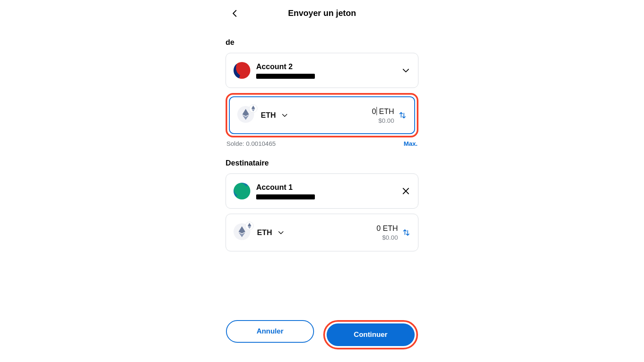 Image resolution: width=644 pixels, height=362 pixels. What do you see at coordinates (322, 233) in the screenshot?
I see `recipient-token-card: ETH 0 ETH $0.00` at bounding box center [322, 233].